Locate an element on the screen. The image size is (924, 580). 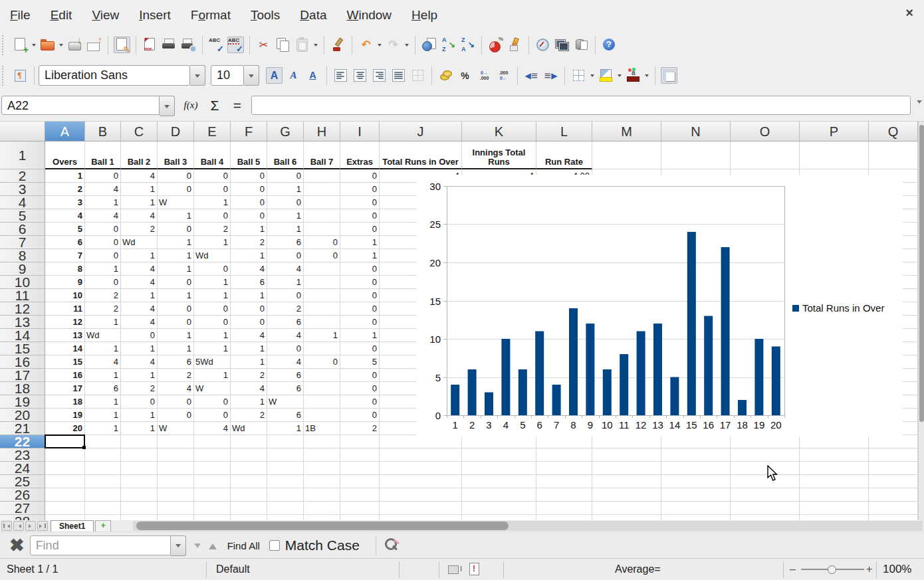
cell-I20: 0 is located at coordinates (360, 415).